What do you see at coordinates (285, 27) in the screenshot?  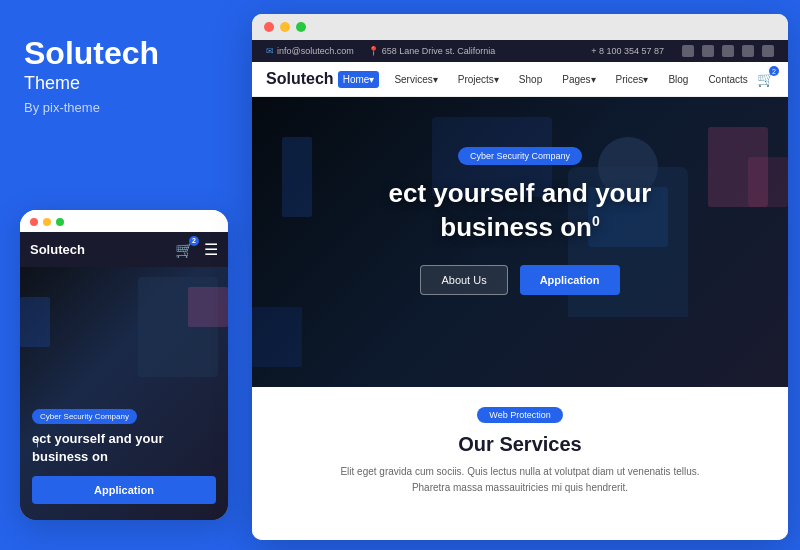 I see `desktop-dot-yellow` at bounding box center [285, 27].